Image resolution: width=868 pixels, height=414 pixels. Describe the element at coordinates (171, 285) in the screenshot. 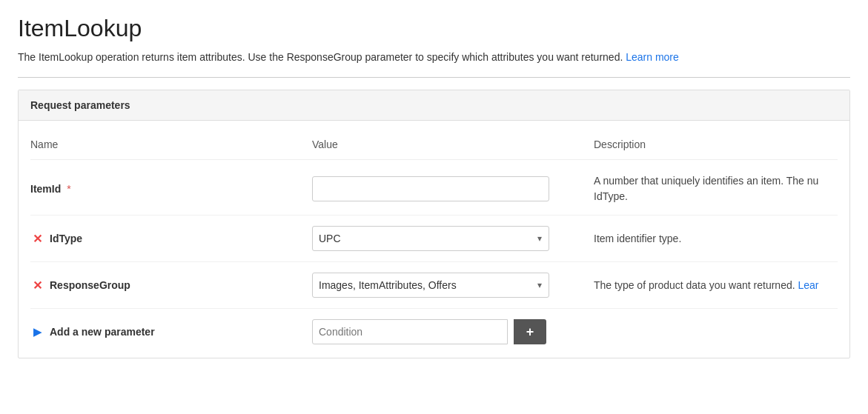

I see `param-name-cell: ✕ ResponseGroup` at that location.